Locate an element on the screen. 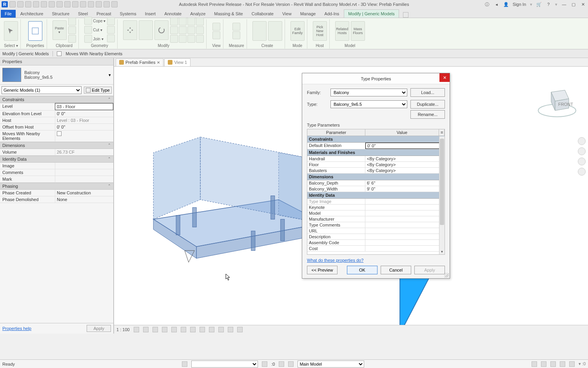 The image size is (588, 368). col-value: Value is located at coordinates (402, 132).